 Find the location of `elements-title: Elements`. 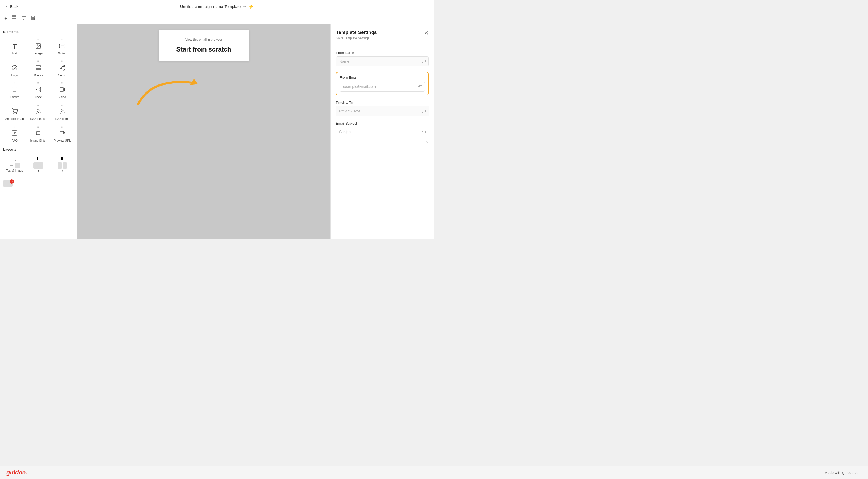

elements-title: Elements is located at coordinates (38, 32).